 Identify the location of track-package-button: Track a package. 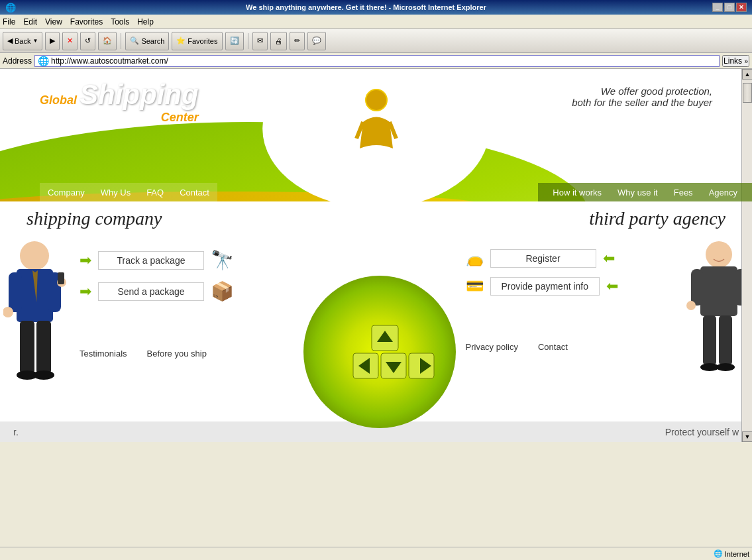
(151, 260).